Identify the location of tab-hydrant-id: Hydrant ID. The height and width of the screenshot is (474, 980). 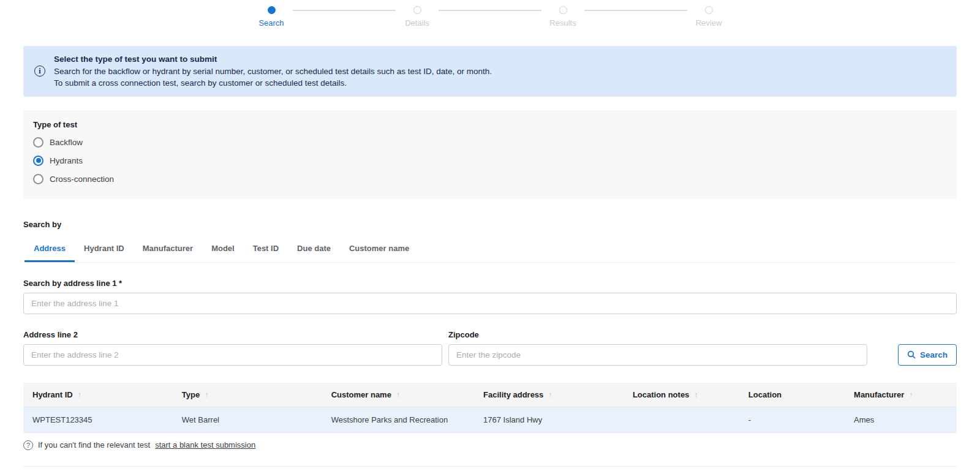
(104, 250).